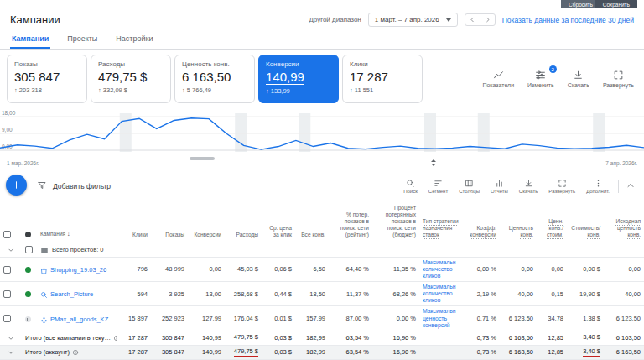  I want to click on show-last-30-days-link: Показать данные за последние 30 дней, so click(569, 20).